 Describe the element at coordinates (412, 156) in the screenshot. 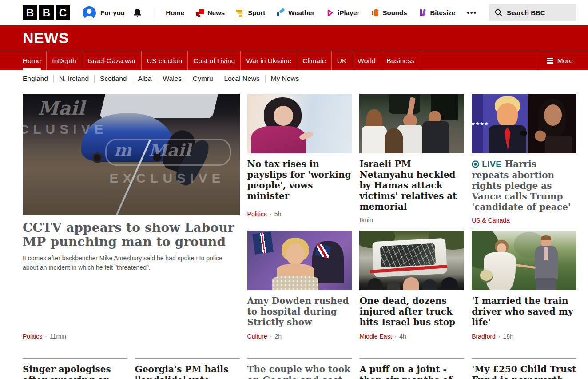

I see `story-card: Israeli PM Netanyahu heckled by Hamas at…` at that location.